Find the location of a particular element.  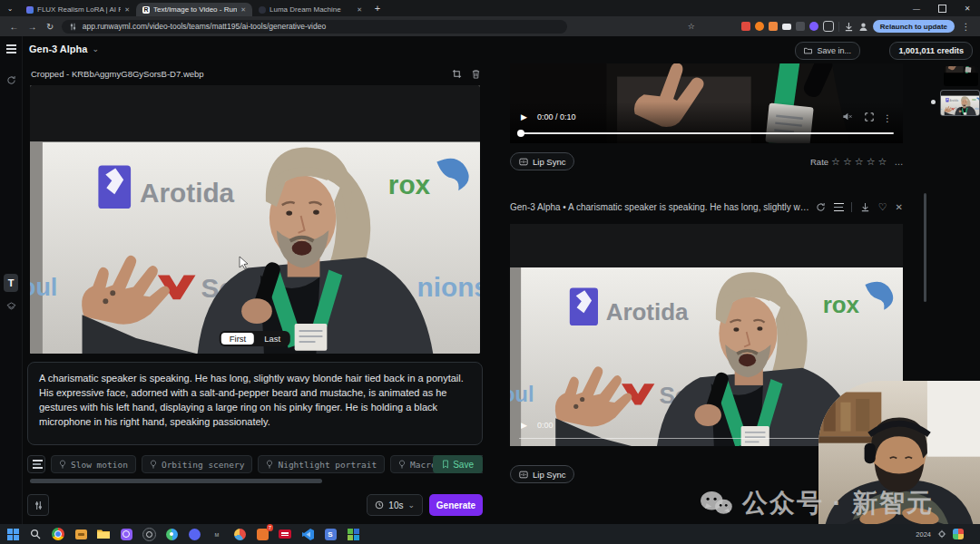

downloads-icon is located at coordinates (849, 27).